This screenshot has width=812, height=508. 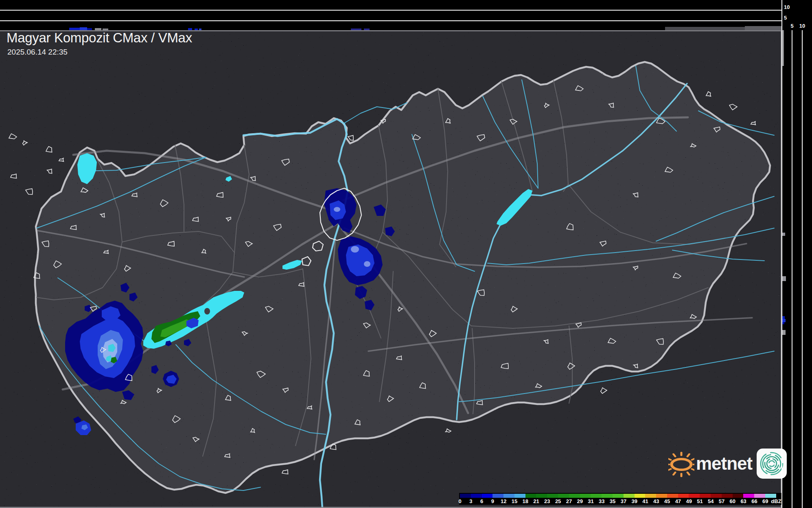 I want to click on top-height-profile, so click(x=391, y=15).